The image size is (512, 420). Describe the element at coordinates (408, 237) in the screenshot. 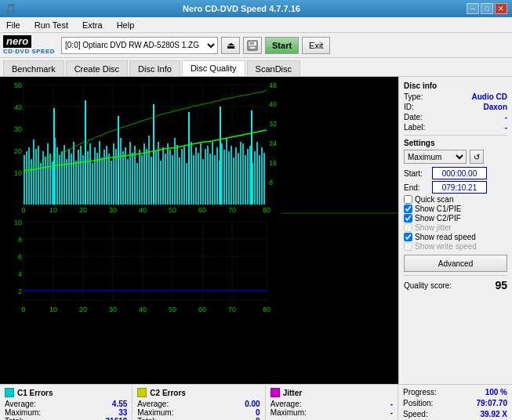

I see `show-read-speed-checkbox` at that location.